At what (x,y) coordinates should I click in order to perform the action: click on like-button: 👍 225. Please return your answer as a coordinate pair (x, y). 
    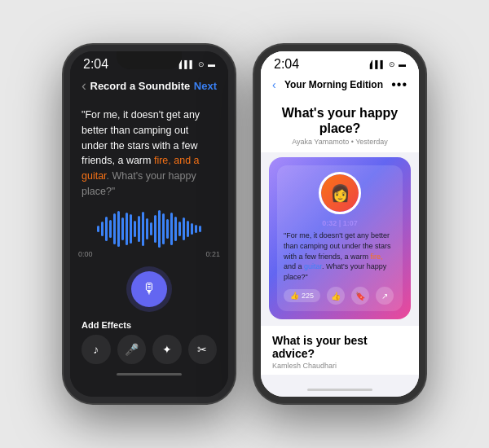
    Looking at the image, I should click on (302, 296).